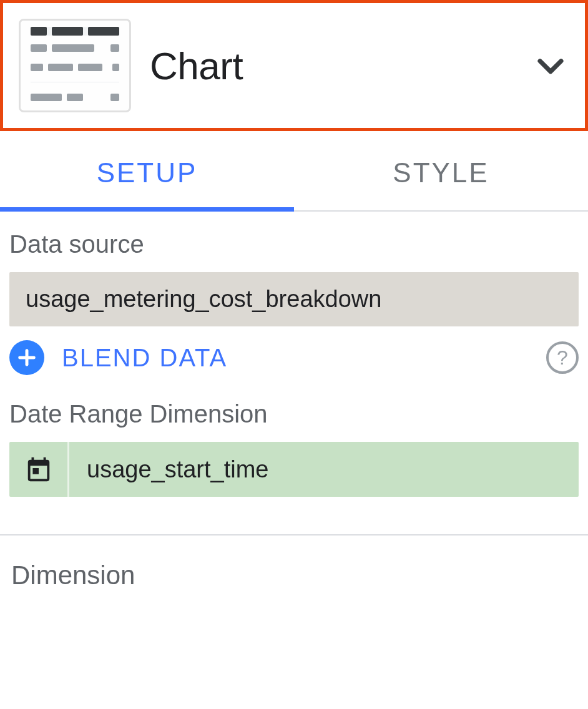  I want to click on data-source-chip: usage_metering_cost_breakdown, so click(294, 300).